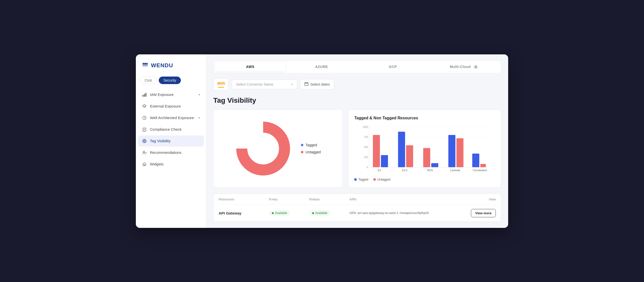  What do you see at coordinates (279, 213) in the screenshot?
I see `nkey-badge: Available` at bounding box center [279, 213].